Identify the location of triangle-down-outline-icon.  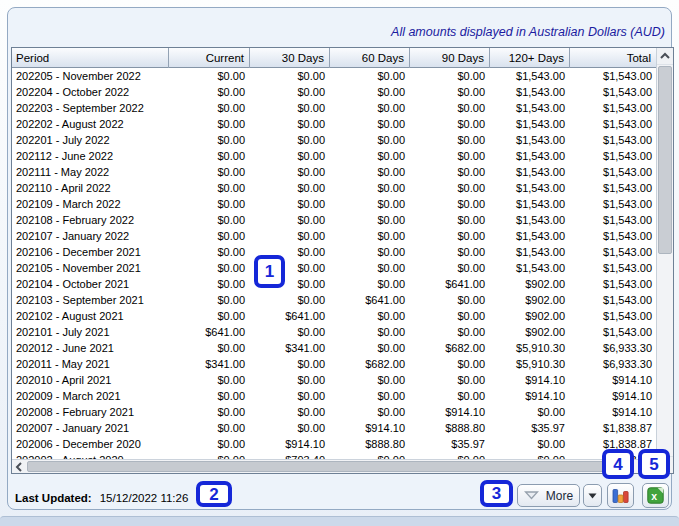
(532, 496).